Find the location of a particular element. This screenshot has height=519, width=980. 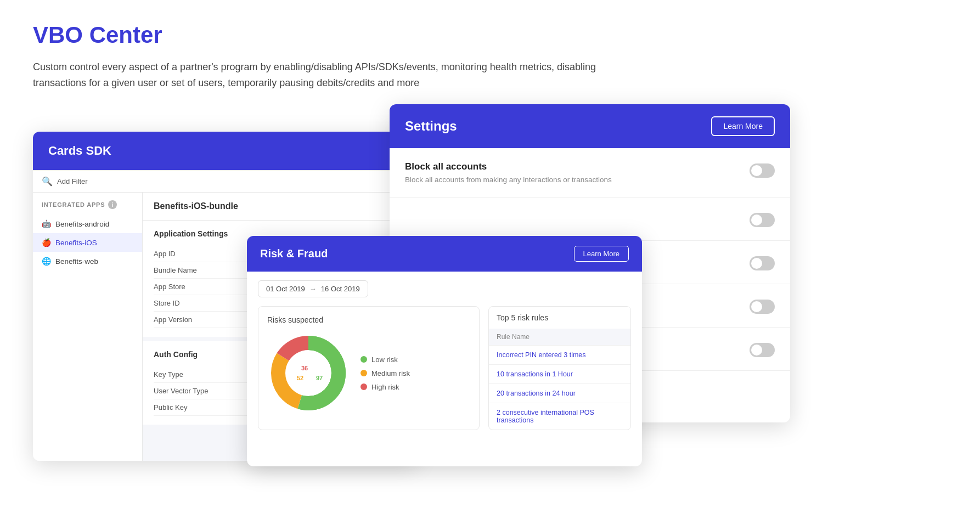

sidebar-section-label: INTEGRATED APPS i is located at coordinates (88, 207).